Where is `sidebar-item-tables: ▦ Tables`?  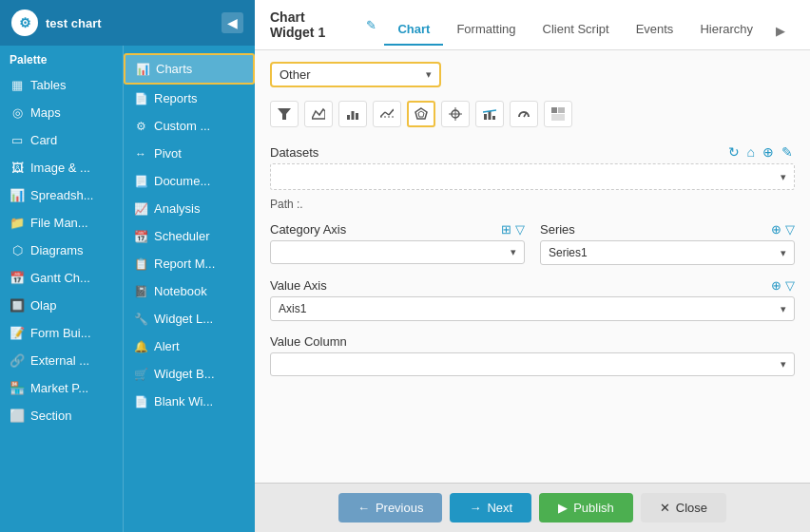 sidebar-item-tables: ▦ Tables is located at coordinates (61, 86).